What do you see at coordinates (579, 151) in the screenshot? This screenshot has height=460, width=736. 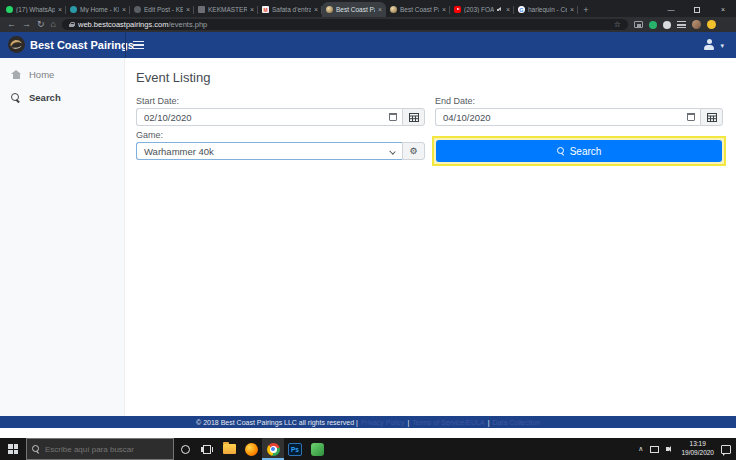 I see `search-button-highlight: Search` at bounding box center [579, 151].